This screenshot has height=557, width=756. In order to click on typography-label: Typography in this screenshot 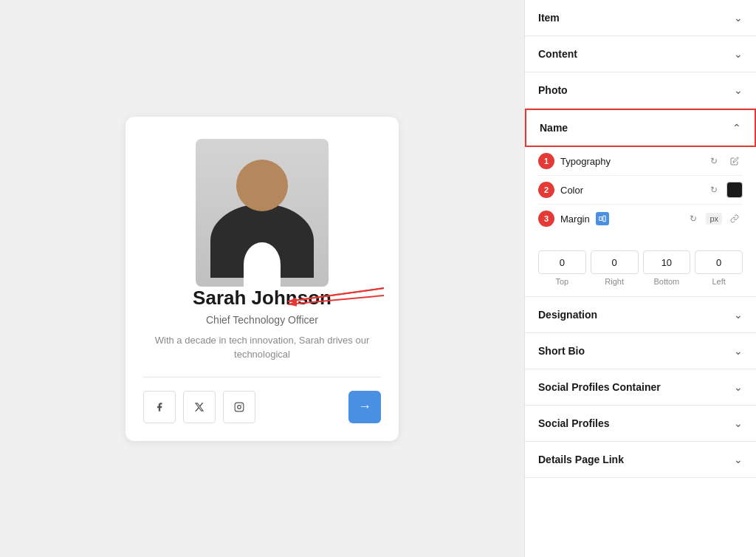, I will do `click(585, 161)`.